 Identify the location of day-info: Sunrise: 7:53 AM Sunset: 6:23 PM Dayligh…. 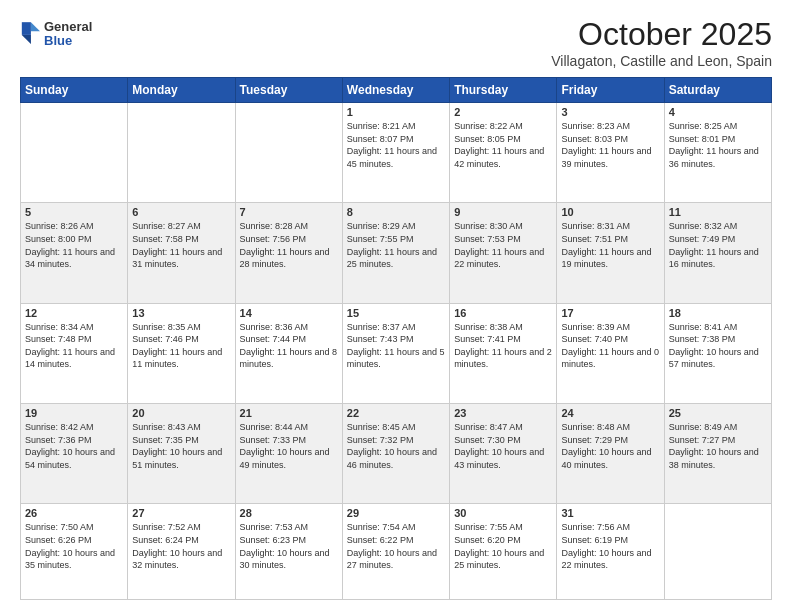
(289, 546).